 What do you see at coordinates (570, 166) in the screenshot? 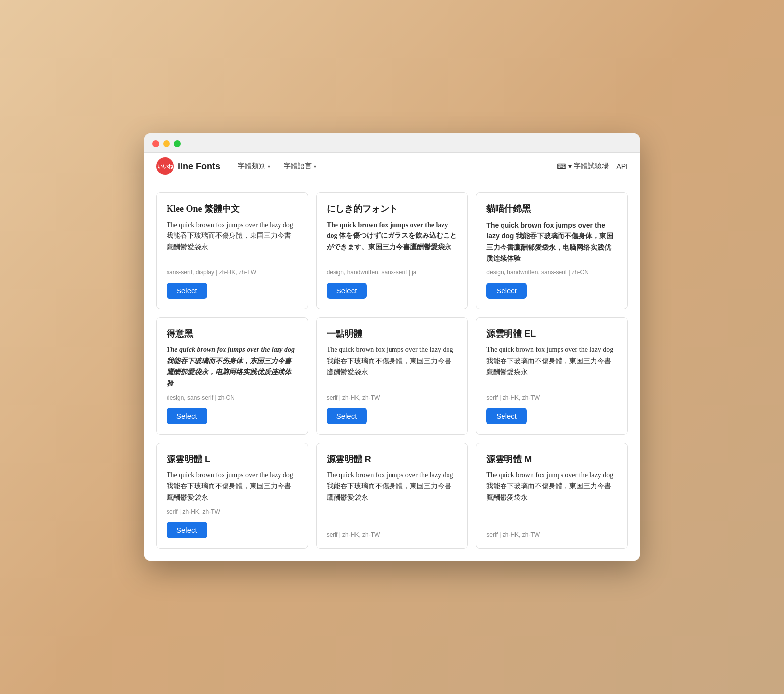
I see `nav-dropdown-arrow: ▾` at bounding box center [570, 166].